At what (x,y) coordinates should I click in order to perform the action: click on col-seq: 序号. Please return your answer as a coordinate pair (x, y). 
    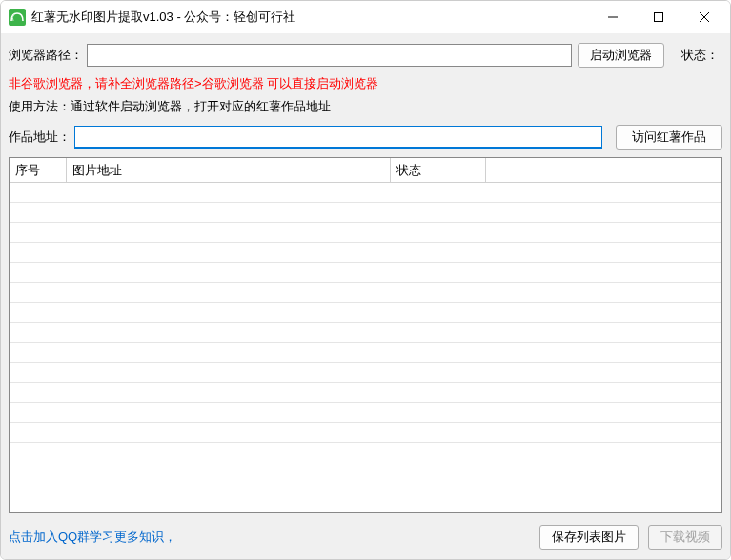
    Looking at the image, I should click on (38, 170).